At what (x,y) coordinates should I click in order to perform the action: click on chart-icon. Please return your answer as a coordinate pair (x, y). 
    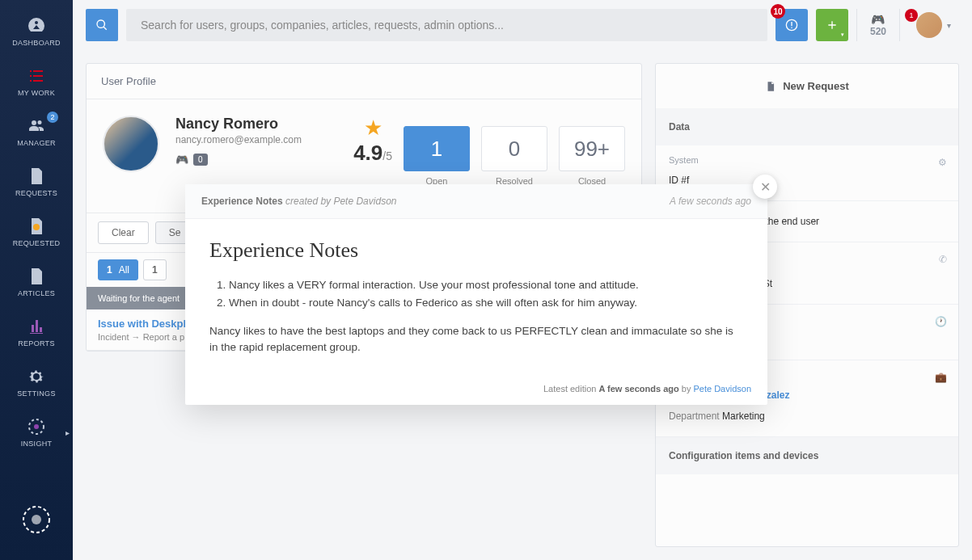
    Looking at the image, I should click on (36, 326).